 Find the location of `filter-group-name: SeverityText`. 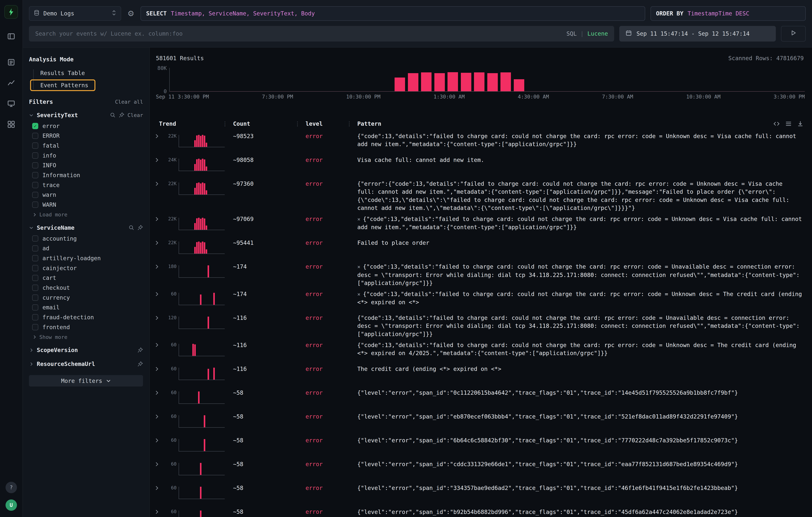

filter-group-name: SeverityText is located at coordinates (57, 115).